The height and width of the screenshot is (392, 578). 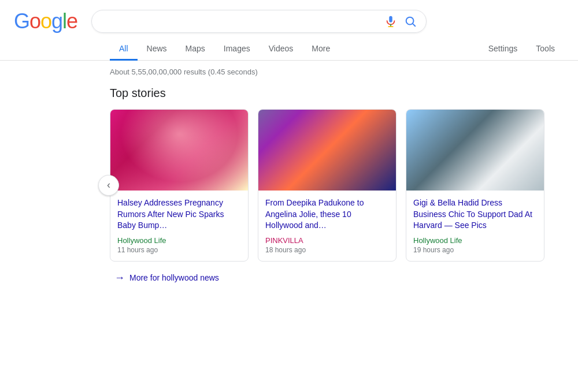 What do you see at coordinates (401, 21) in the screenshot?
I see `search-icons` at bounding box center [401, 21].